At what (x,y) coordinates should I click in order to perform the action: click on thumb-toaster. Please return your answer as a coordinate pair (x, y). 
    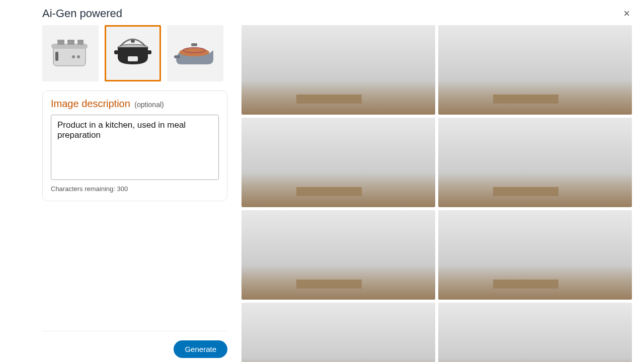
    Looking at the image, I should click on (70, 53).